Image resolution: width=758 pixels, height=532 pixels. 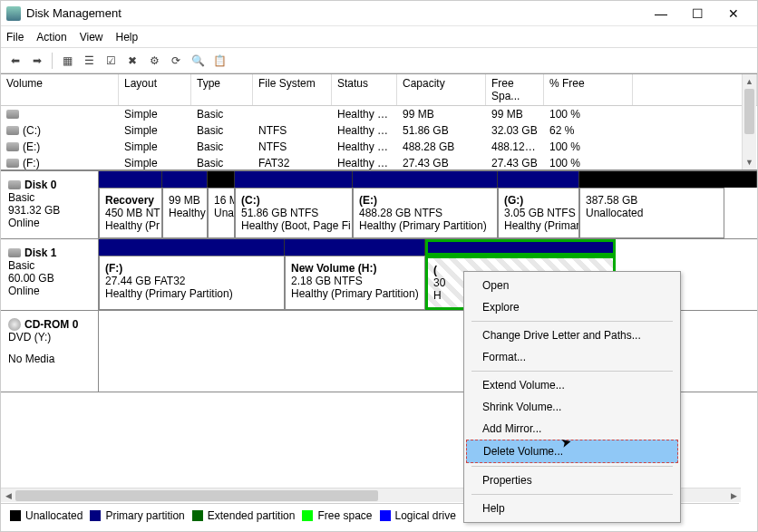 What do you see at coordinates (15, 516) in the screenshot?
I see `legend-swatch-unallocated` at bounding box center [15, 516].